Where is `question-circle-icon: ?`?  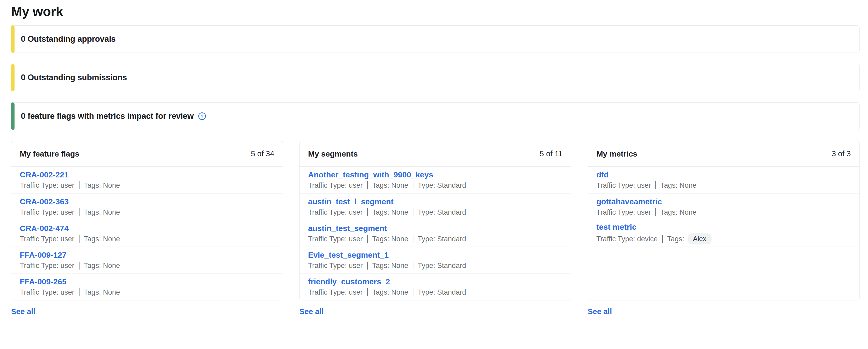
question-circle-icon: ? is located at coordinates (202, 116).